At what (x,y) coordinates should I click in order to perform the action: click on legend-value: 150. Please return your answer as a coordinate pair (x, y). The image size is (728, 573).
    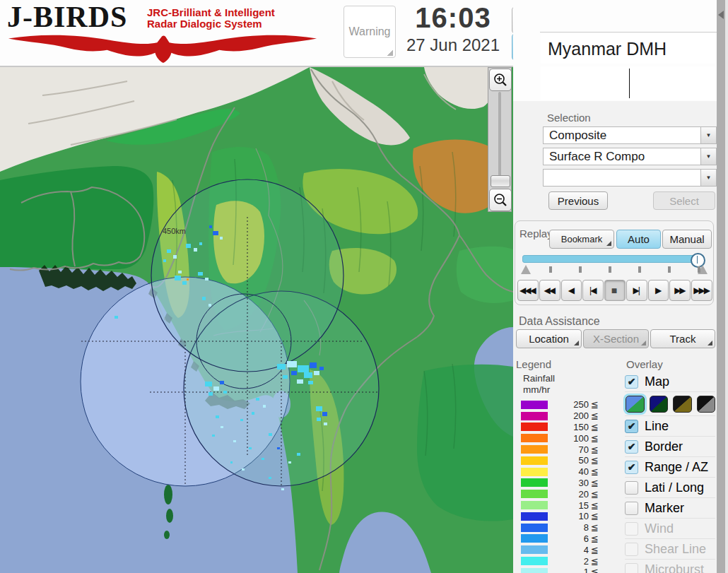
    Looking at the image, I should click on (568, 427).